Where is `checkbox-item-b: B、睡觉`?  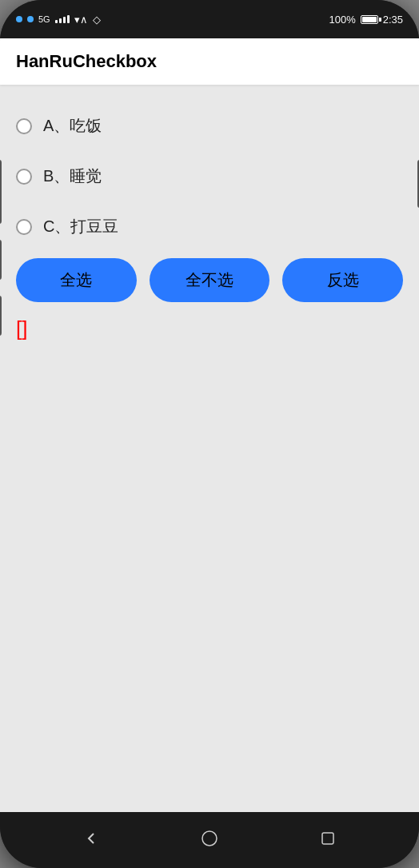 checkbox-item-b: B、睡觉 is located at coordinates (210, 176).